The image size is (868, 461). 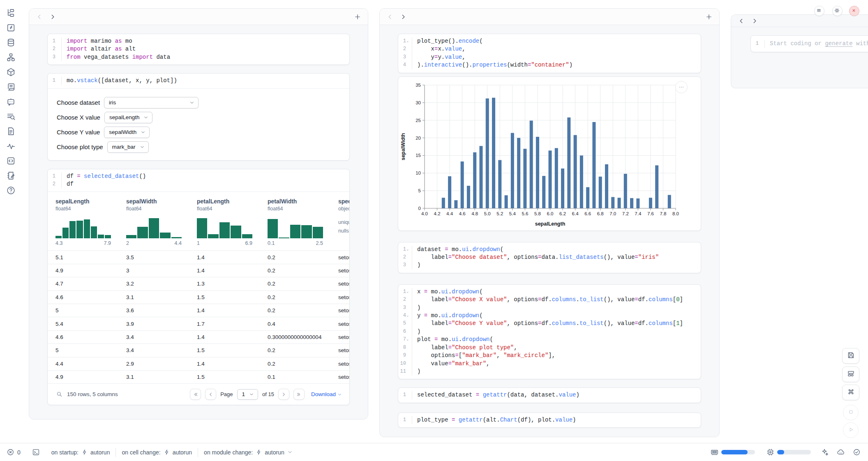 I want to click on stop-icon, so click(x=851, y=413).